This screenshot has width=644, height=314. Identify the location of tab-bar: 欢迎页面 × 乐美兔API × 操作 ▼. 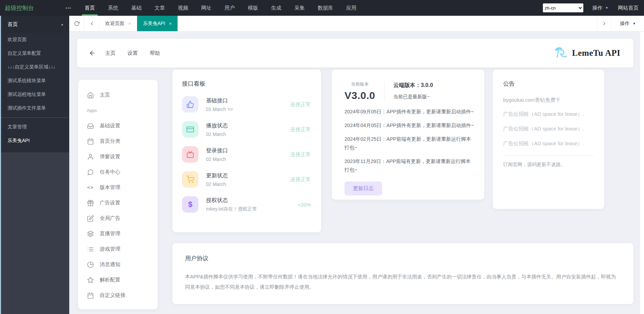
(356, 24).